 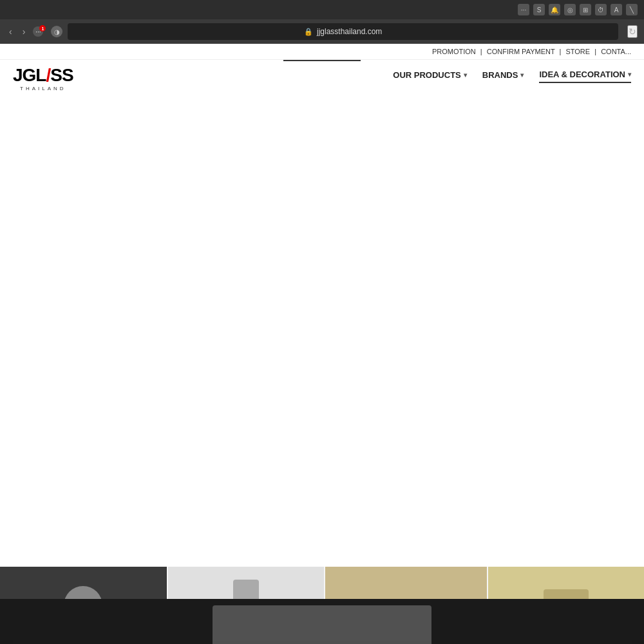 I want to click on nav-brands: BRANDS ▾, so click(x=504, y=75).